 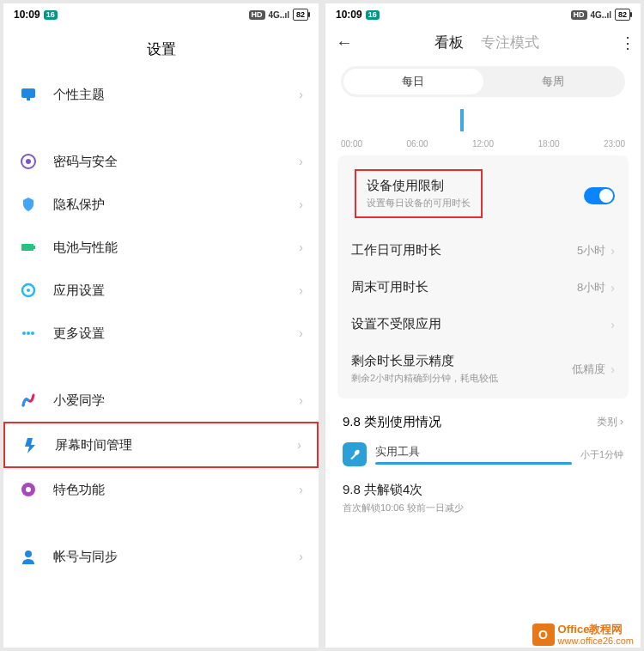 I want to click on settings-item-battery: 电池与性能 ›, so click(x=161, y=247).